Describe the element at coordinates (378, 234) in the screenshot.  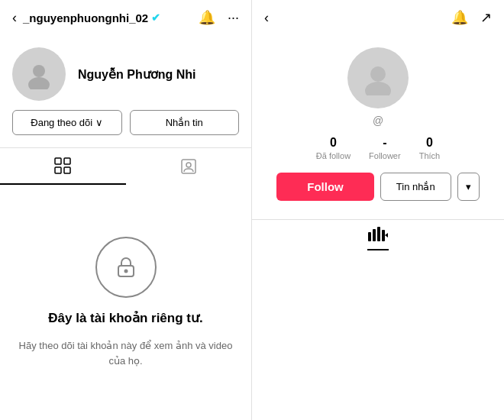
I see `video-bars-icon` at that location.